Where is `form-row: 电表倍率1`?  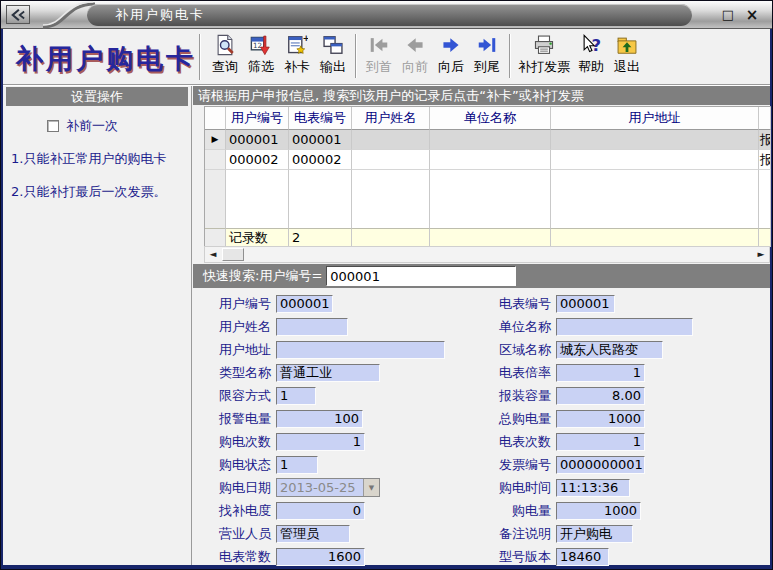
form-row: 电表倍率1 is located at coordinates (587, 372).